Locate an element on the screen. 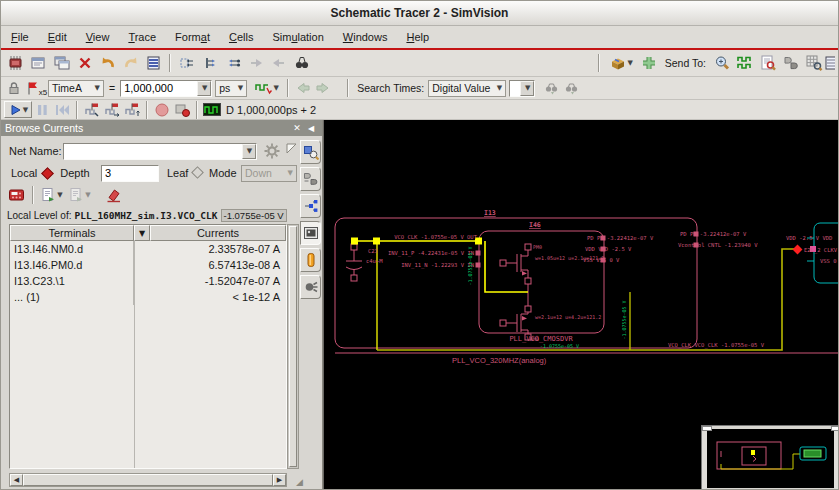 The height and width of the screenshot is (490, 839). trace-connectivity-button is located at coordinates (232, 64).